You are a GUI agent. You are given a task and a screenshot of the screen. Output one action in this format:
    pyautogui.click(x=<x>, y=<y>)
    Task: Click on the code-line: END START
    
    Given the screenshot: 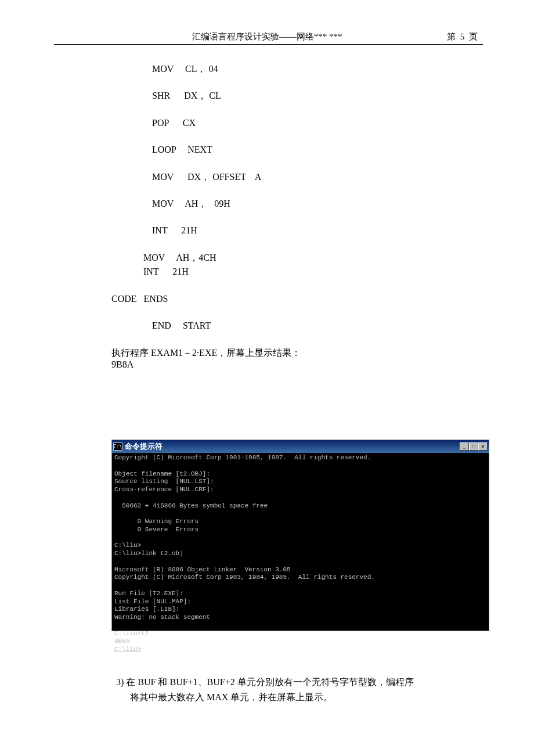 What is the action you would take?
    pyautogui.click(x=291, y=326)
    